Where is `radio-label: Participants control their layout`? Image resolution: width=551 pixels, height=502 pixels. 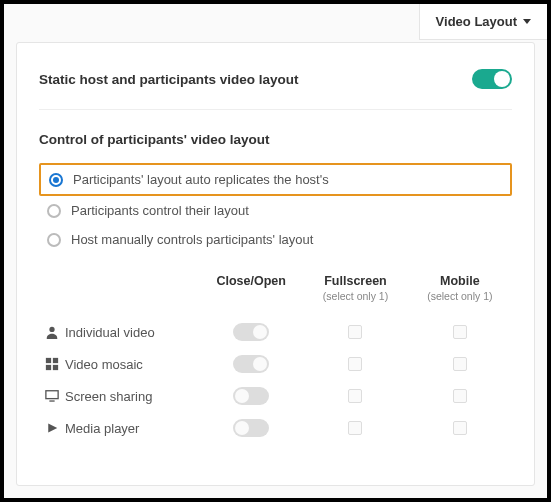 radio-label: Participants control their layout is located at coordinates (160, 210).